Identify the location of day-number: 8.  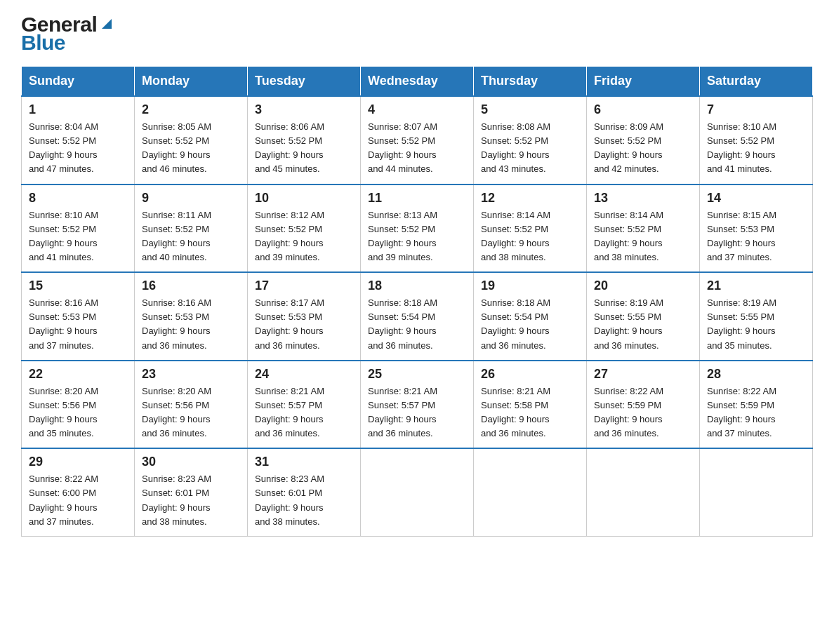
(78, 198).